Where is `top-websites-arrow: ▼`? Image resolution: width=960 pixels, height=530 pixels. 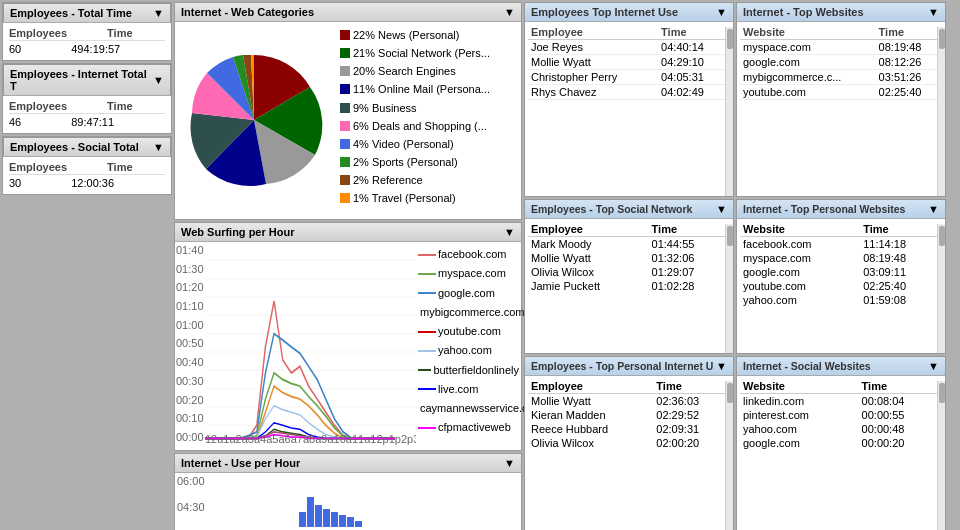 top-websites-arrow: ▼ is located at coordinates (934, 12).